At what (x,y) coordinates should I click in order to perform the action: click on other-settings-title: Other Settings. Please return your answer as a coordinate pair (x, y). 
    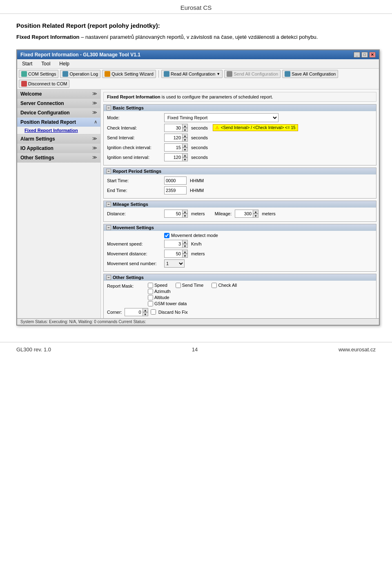
    Looking at the image, I should click on (128, 277).